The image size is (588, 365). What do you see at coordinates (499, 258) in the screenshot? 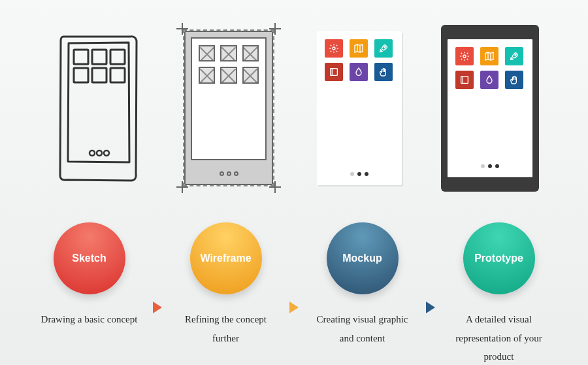
I see `stage-circle: Prototype` at bounding box center [499, 258].